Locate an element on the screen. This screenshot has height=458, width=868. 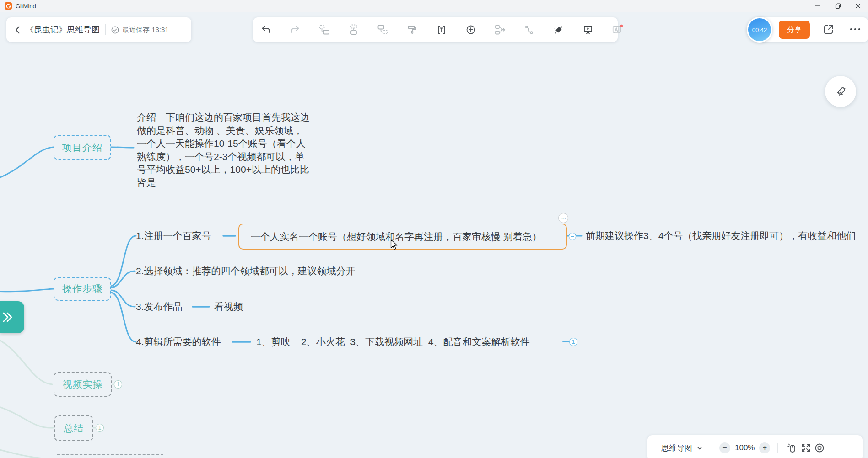
mouse-icon is located at coordinates (792, 448).